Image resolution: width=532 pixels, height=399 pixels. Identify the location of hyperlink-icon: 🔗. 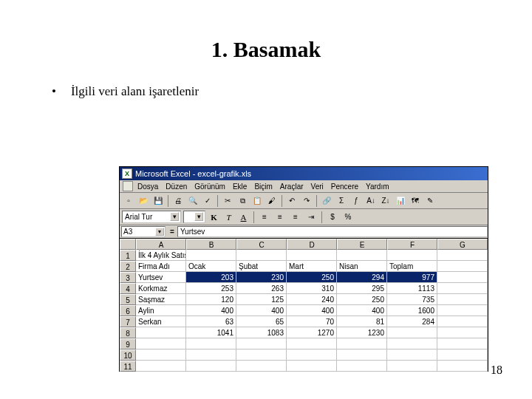
(327, 201).